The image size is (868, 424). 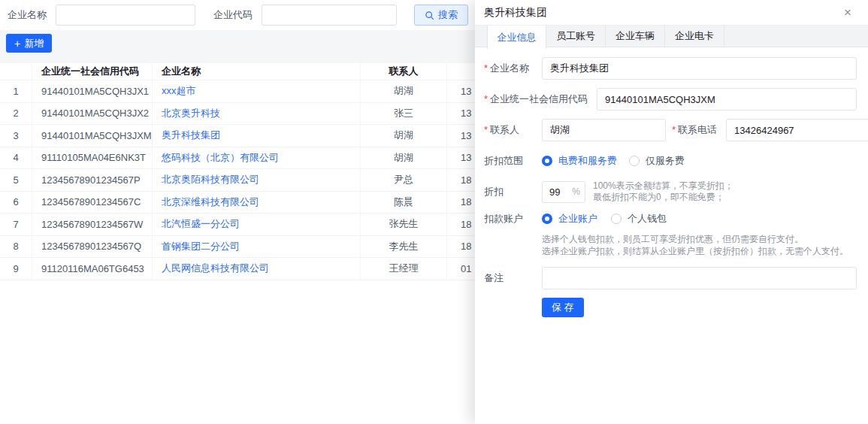 I want to click on header-company-name: 企业名称, so click(x=257, y=71).